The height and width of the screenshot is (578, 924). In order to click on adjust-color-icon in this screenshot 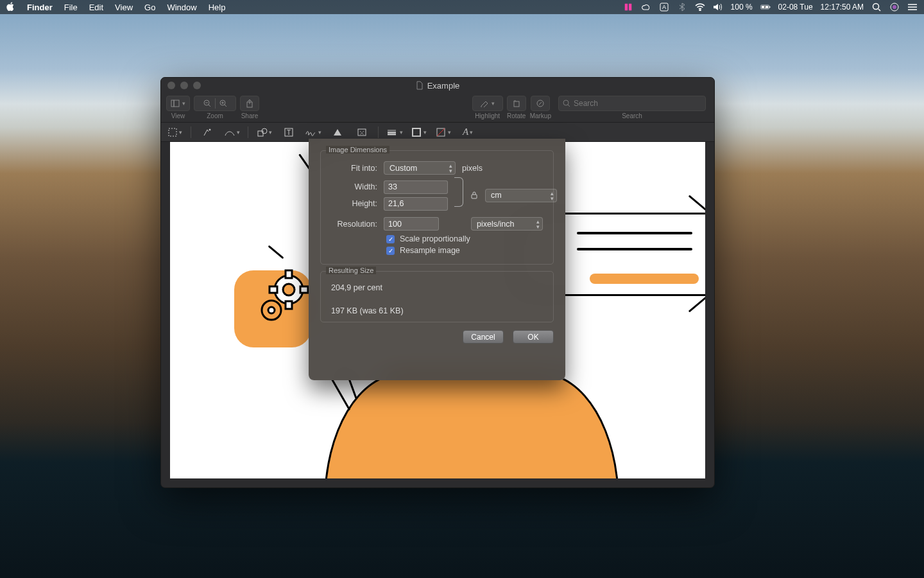, I will do `click(338, 132)`.